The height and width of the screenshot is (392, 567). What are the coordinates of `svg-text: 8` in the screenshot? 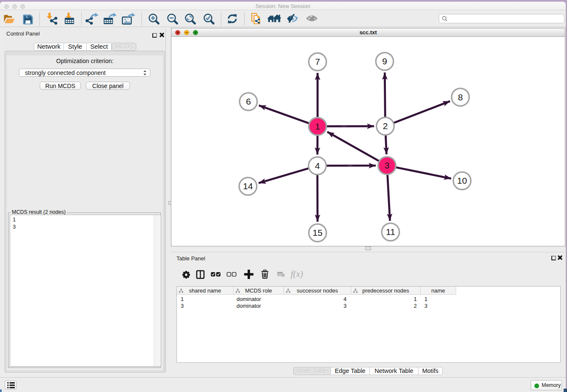 It's located at (460, 97).